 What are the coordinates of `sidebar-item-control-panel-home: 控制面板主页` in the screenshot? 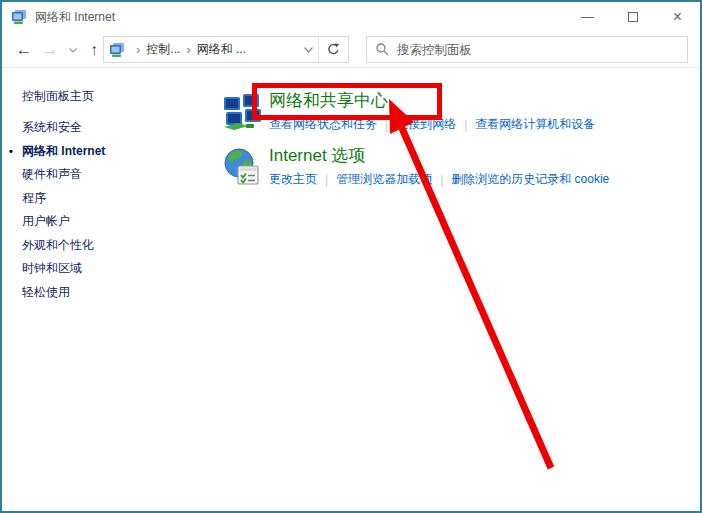 It's located at (121, 96).